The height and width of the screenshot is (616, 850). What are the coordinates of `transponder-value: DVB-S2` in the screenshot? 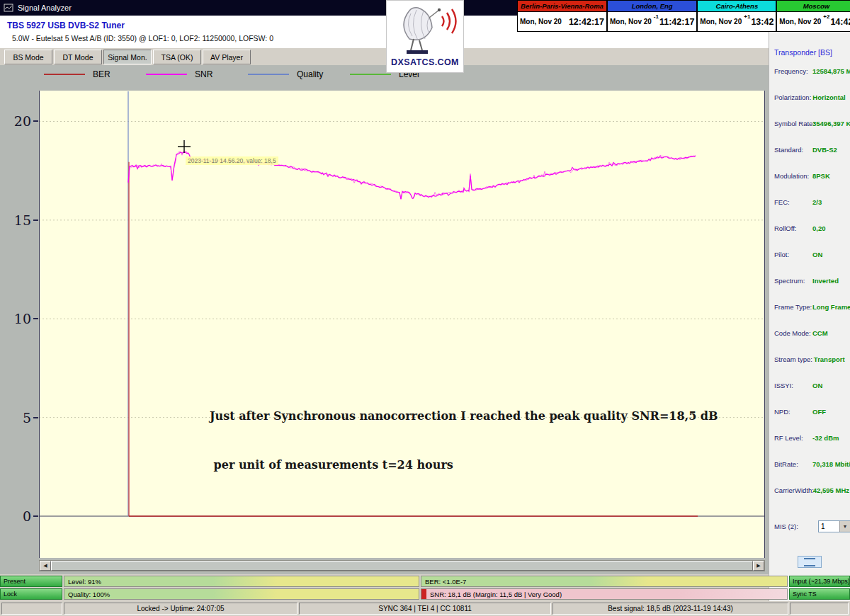 It's located at (824, 150).